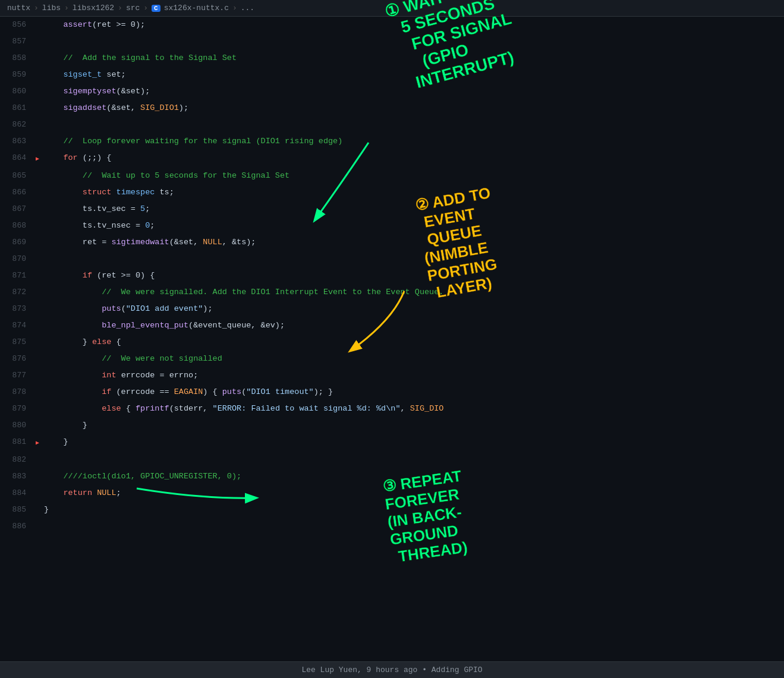  Describe the element at coordinates (392, 460) in the screenshot. I see `table-row: 882` at that location.